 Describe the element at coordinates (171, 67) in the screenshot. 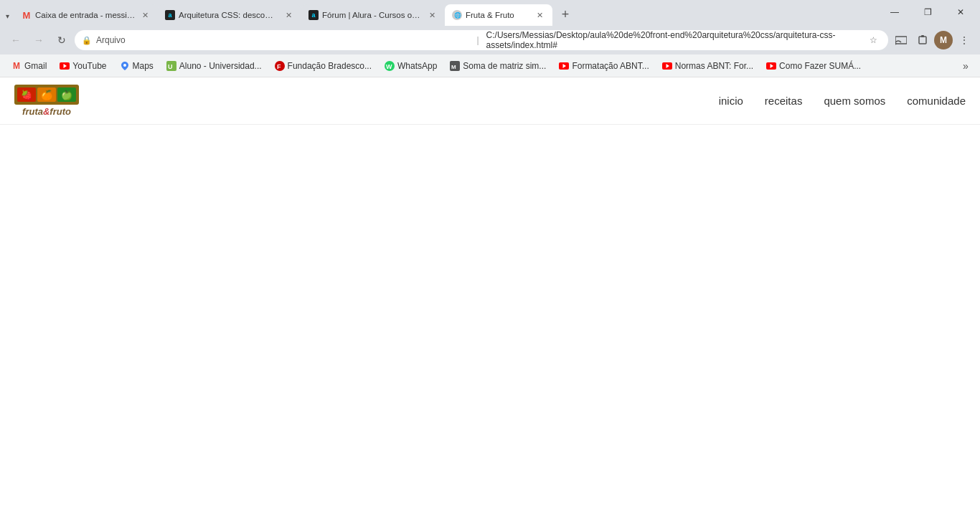

I see `svg-text: U` at that location.